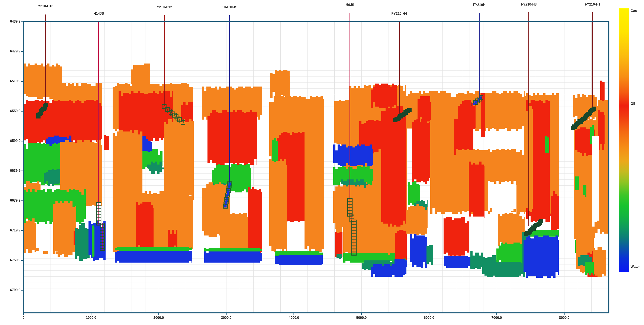 This screenshot has width=644, height=325. I want to click on legend-label-oil: Oil, so click(633, 104).